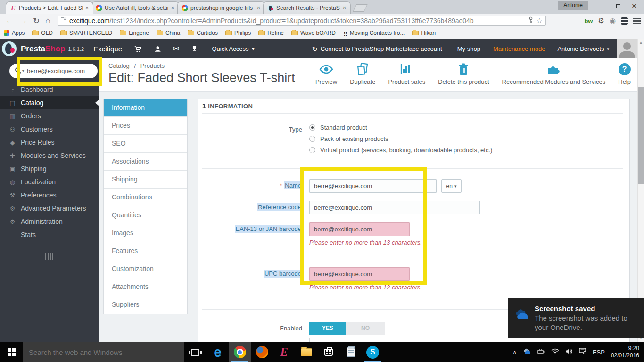 Image resolution: width=644 pixels, height=362 pixels. I want to click on tray-power-icon, so click(541, 352).